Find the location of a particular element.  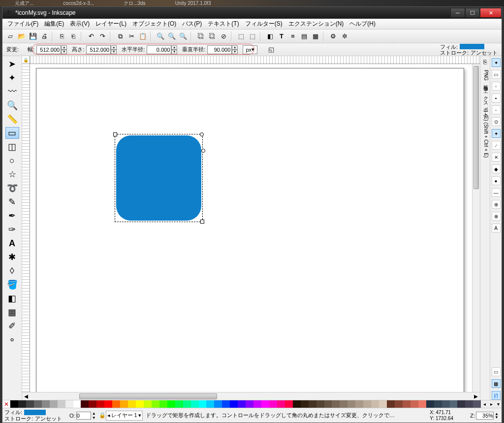

width-down: ▼ is located at coordinates (64, 52).